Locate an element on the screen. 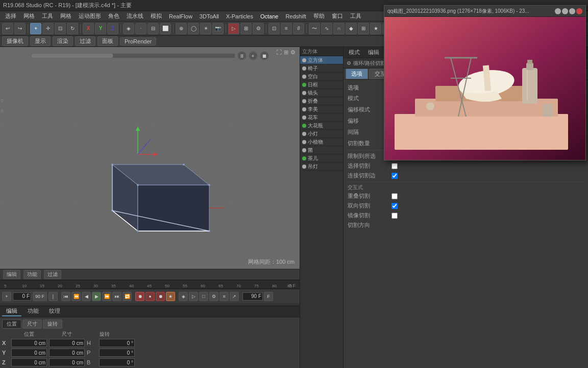  motion-layers: ≡ is located at coordinates (224, 296).